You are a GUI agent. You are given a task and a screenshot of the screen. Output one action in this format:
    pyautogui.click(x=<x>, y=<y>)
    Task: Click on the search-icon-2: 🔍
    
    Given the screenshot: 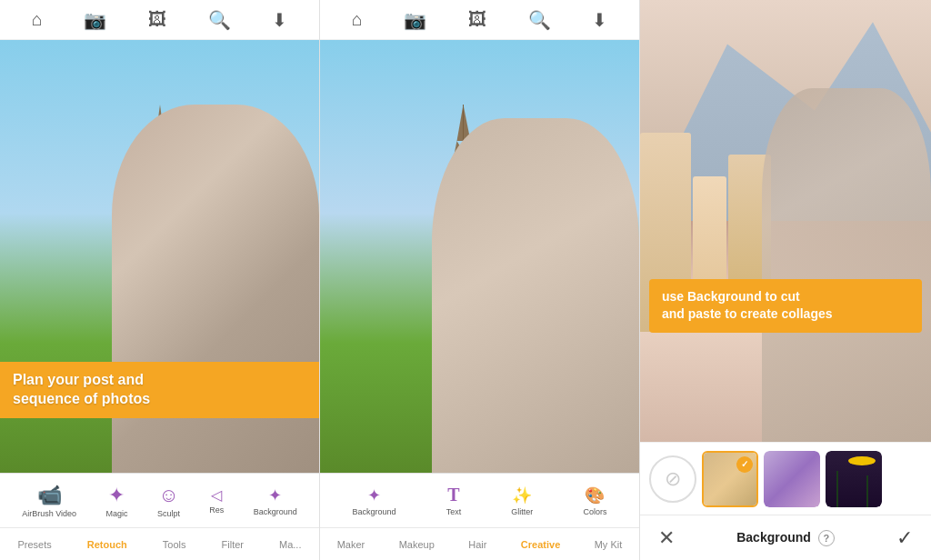 What is the action you would take?
    pyautogui.click(x=540, y=20)
    